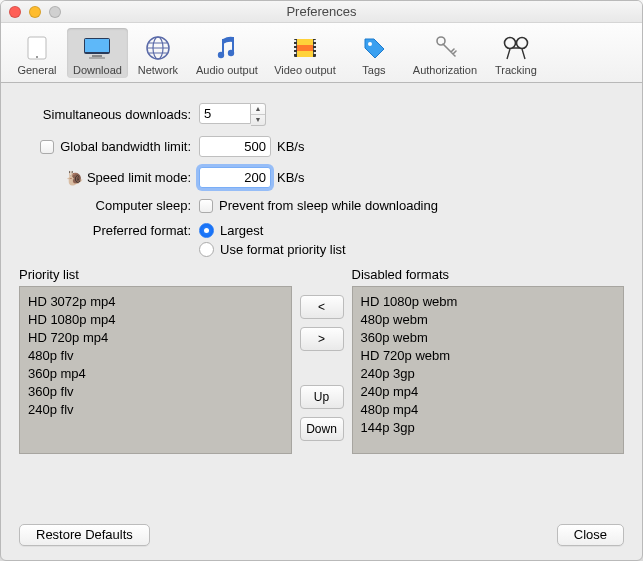  I want to click on move-right-button: >, so click(322, 339).